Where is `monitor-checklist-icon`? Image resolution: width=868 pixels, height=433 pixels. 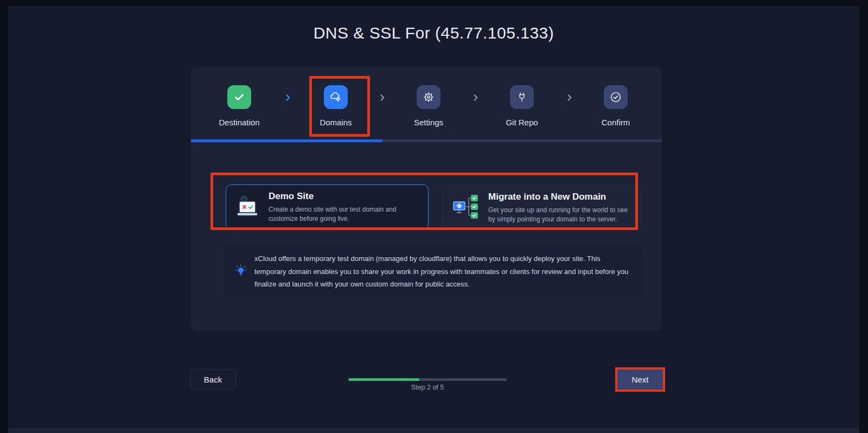 monitor-checklist-icon is located at coordinates (465, 208).